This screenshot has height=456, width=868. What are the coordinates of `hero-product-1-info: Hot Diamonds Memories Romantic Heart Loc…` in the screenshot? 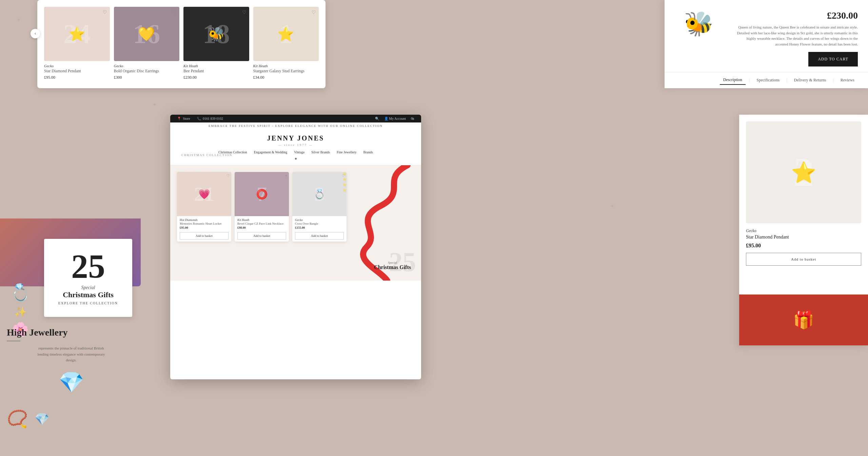 It's located at (204, 224).